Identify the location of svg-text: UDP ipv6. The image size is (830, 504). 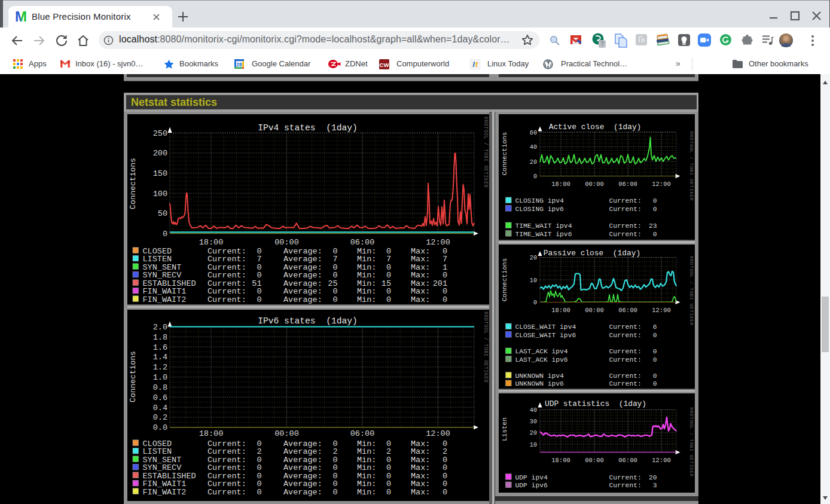
(532, 485).